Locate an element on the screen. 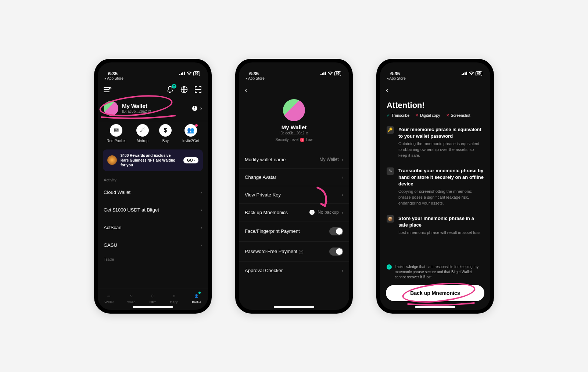  row-change-avatar: Change Avatar› is located at coordinates (294, 177).